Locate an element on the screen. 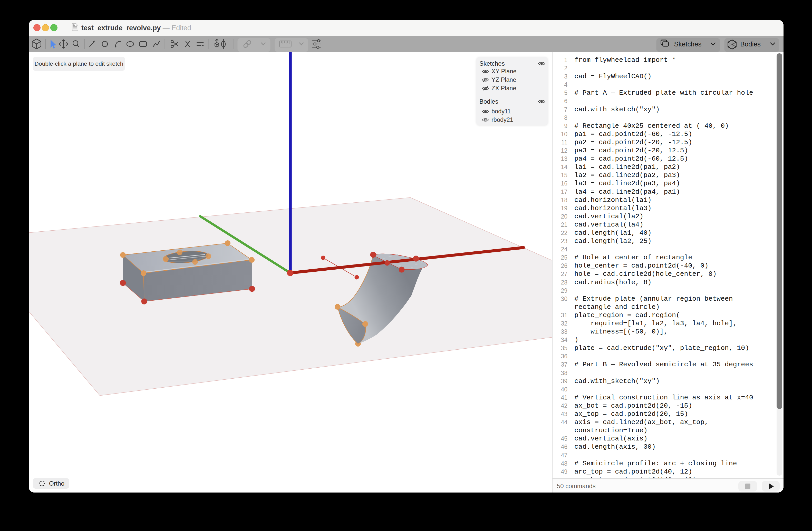 Image resolution: width=812 pixels, height=531 pixels. svg-text: Sketches is located at coordinates (688, 44).